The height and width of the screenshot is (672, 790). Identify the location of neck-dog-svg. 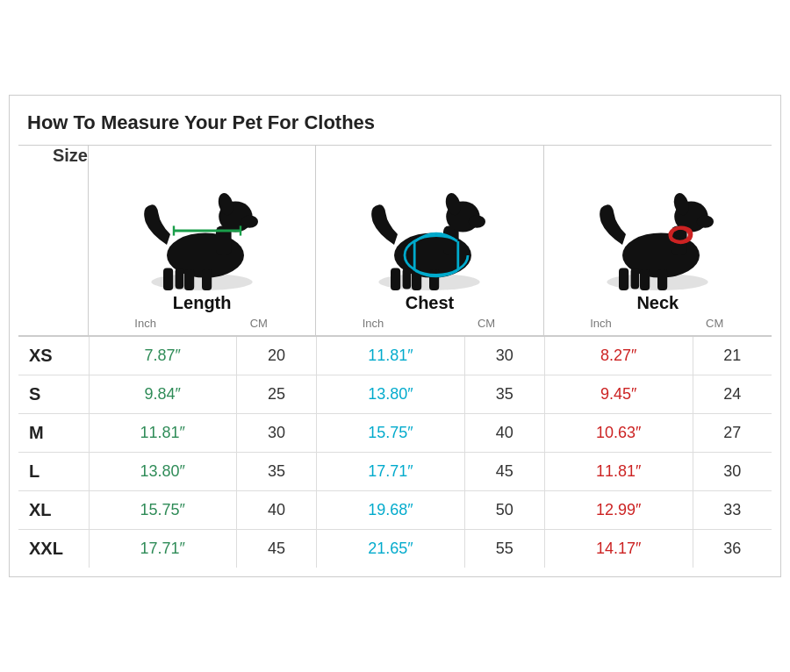
(657, 227).